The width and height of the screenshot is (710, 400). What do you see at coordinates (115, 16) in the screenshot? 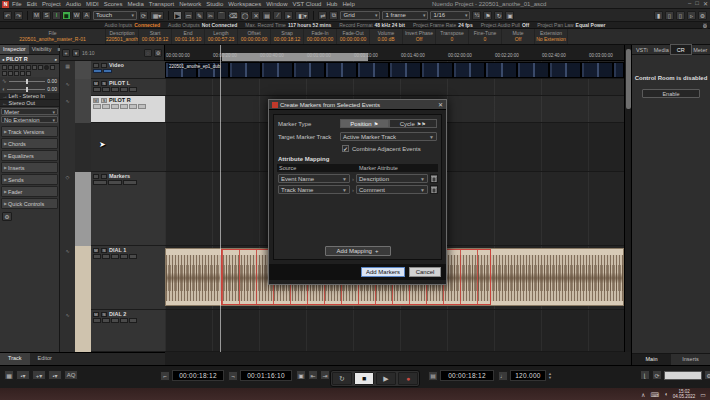
I see `automation-mode-dropdown: Touch▾` at bounding box center [115, 16].